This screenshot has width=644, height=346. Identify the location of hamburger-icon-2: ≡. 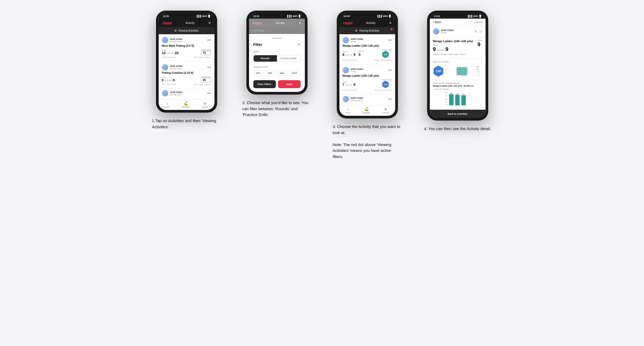
(300, 23).